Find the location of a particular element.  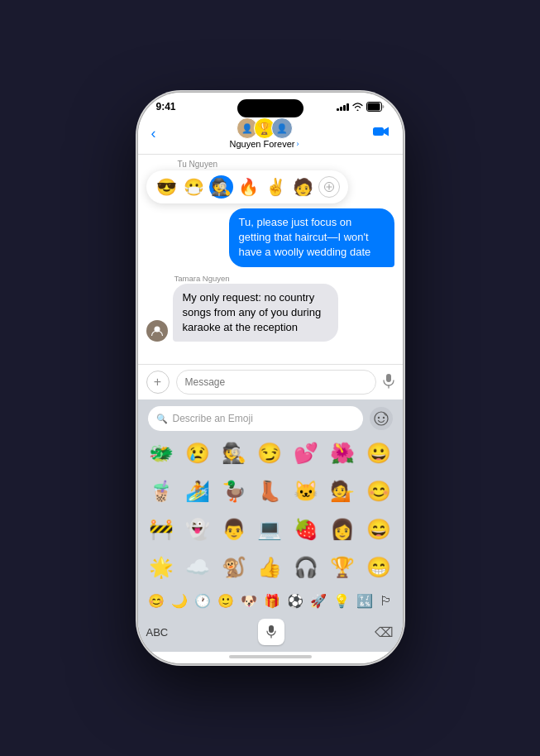

emoji-grin: 😀 is located at coordinates (379, 453).